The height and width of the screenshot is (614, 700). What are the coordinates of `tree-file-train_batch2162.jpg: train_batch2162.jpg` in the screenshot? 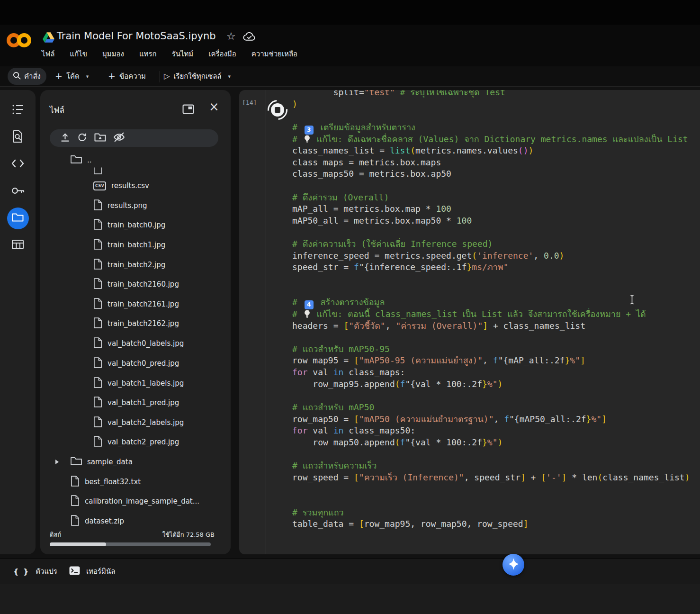 It's located at (135, 324).